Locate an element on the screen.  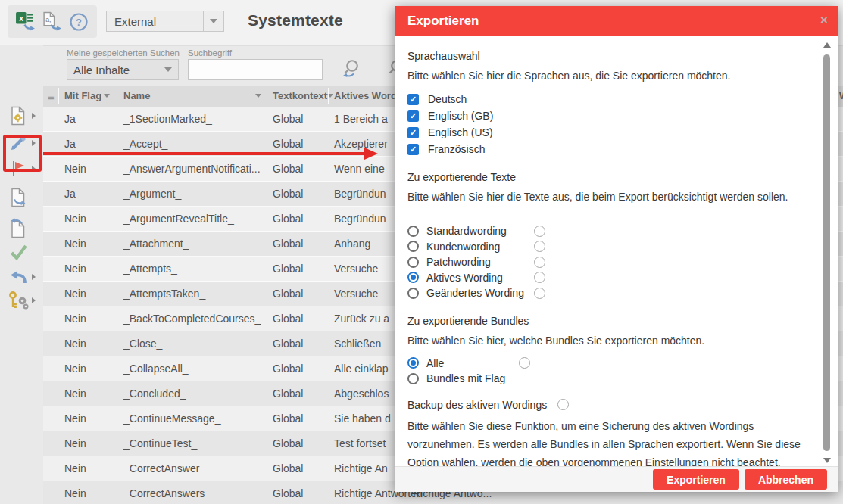
view-dropdown: External is located at coordinates (165, 21).